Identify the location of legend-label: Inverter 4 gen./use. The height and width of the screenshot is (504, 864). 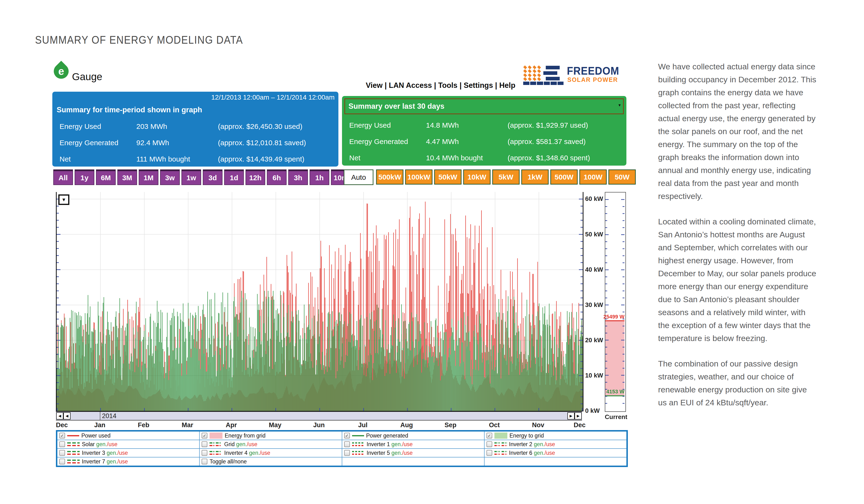
(247, 453).